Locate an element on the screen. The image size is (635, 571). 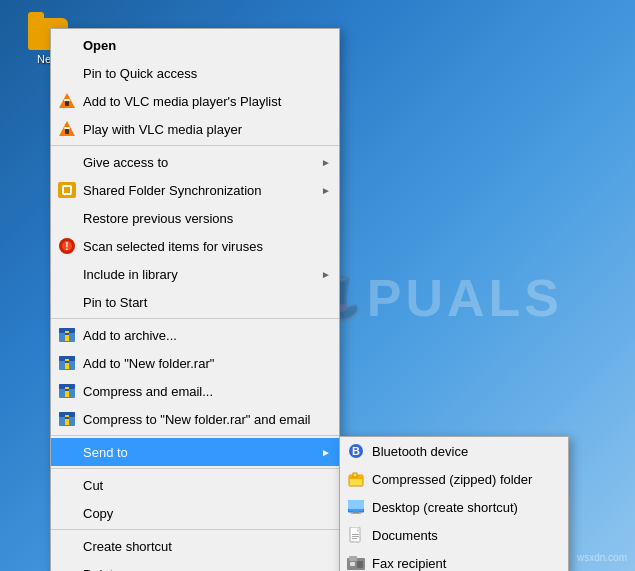
menu-label-pin-start: Pin to Start is located at coordinates (207, 302).